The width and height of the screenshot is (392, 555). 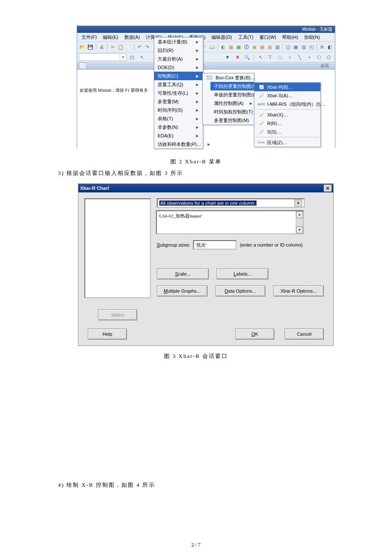 What do you see at coordinates (322, 47) in the screenshot?
I see `fx-icon: fx` at bounding box center [322, 47].